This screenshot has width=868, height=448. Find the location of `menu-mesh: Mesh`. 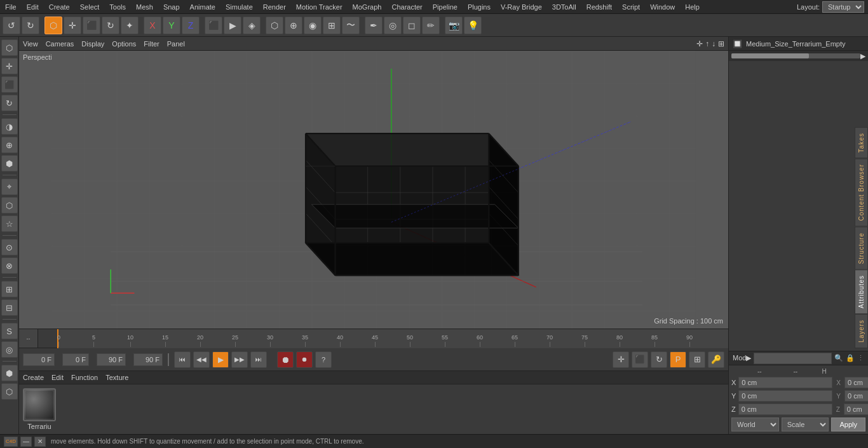

menu-mesh: Mesh is located at coordinates (145, 7).